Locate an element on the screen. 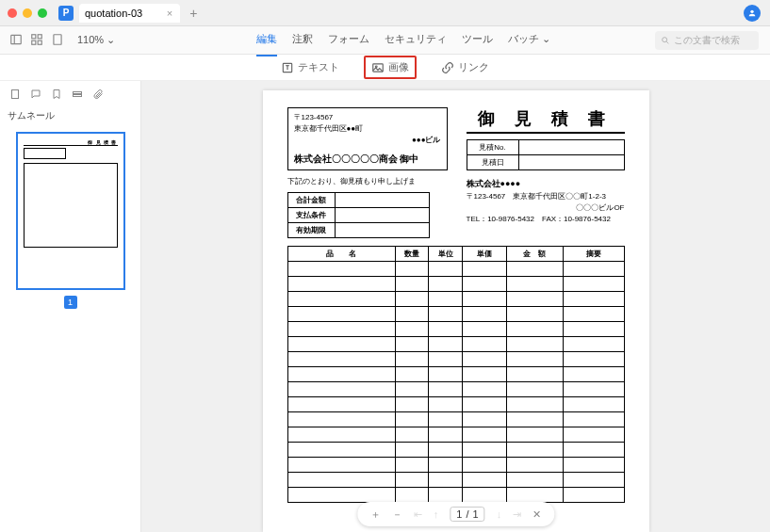 The image size is (770, 532). attachment-icon is located at coordinates (98, 95).